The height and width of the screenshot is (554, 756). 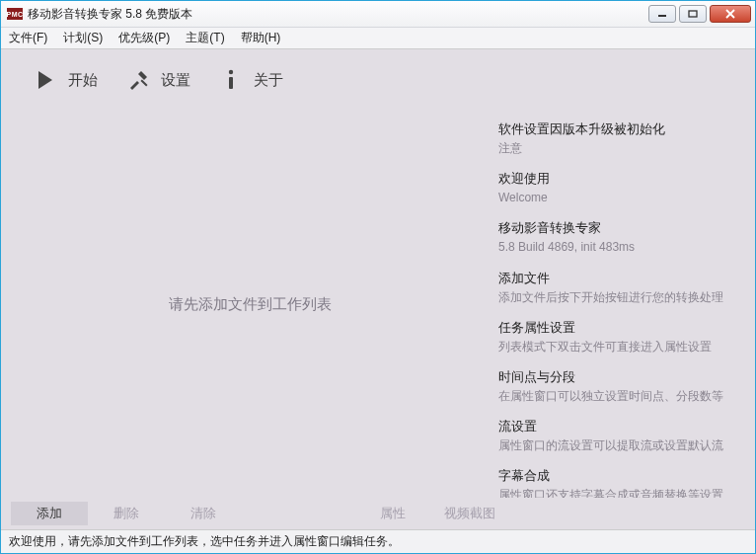 What do you see at coordinates (393, 514) in the screenshot?
I see `properties-button: 属性` at bounding box center [393, 514].